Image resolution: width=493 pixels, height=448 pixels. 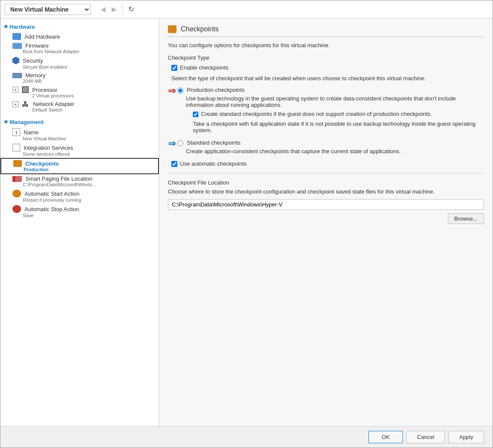 What do you see at coordinates (15, 104) in the screenshot?
I see `network-expander: +` at bounding box center [15, 104].